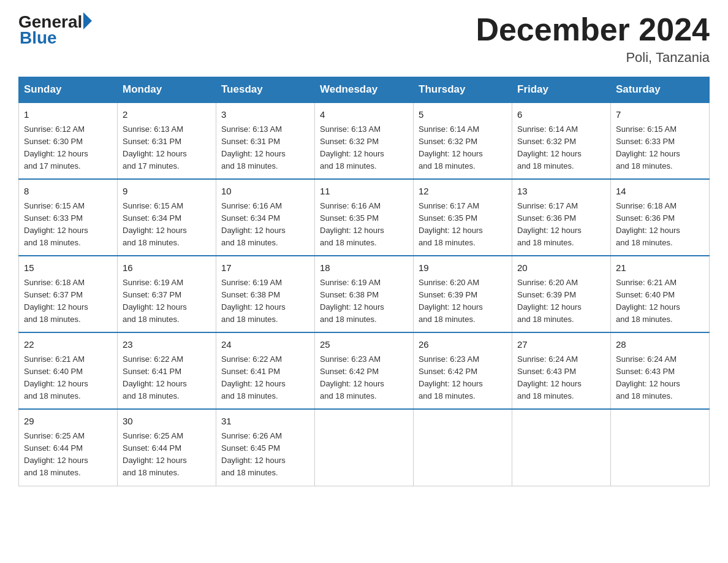 This screenshot has height=563, width=728. Describe the element at coordinates (364, 191) in the screenshot. I see `day-number: 11` at that location.